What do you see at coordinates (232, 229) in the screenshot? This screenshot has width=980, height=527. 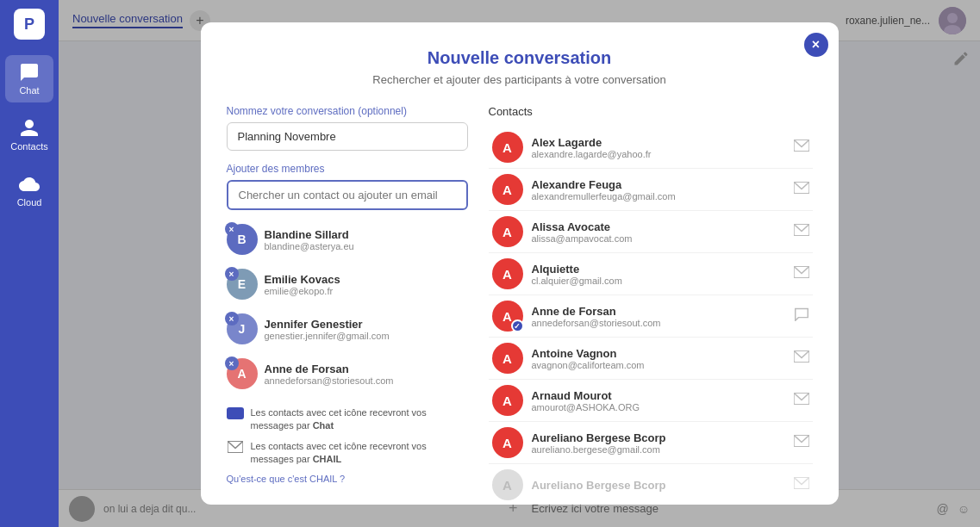 I see `remove-blandine-button: ×` at bounding box center [232, 229].